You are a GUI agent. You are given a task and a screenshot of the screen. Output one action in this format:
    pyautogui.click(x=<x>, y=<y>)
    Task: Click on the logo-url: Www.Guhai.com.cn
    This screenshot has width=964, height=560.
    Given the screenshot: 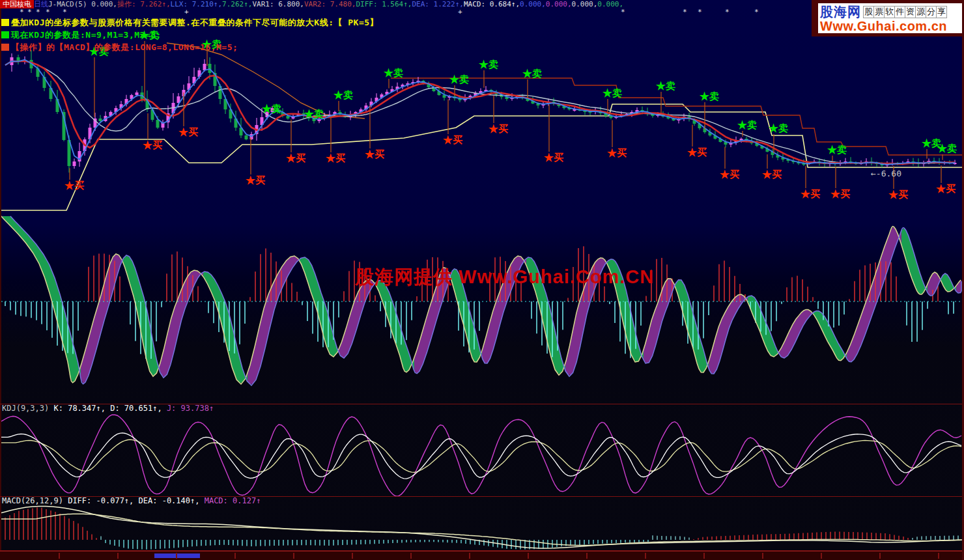 What is the action you would take?
    pyautogui.click(x=890, y=26)
    